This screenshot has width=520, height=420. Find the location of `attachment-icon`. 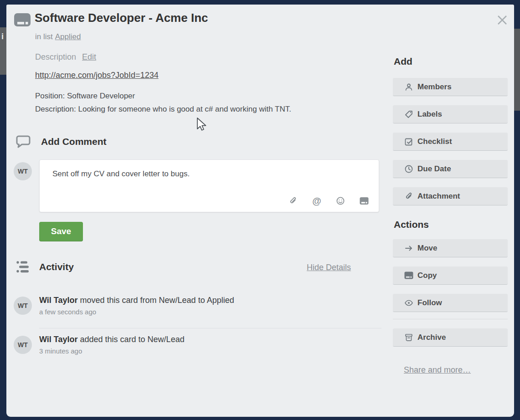

attachment-icon is located at coordinates (293, 201).